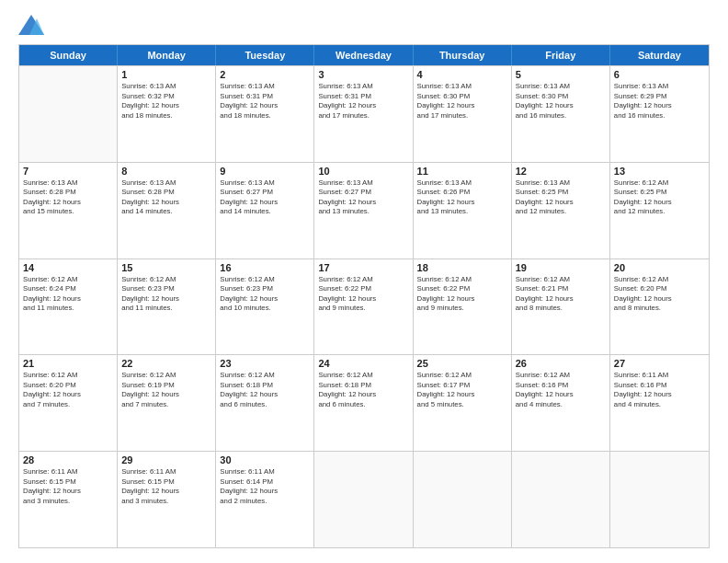  What do you see at coordinates (68, 55) in the screenshot?
I see `header-day-sunday: Sunday` at bounding box center [68, 55].